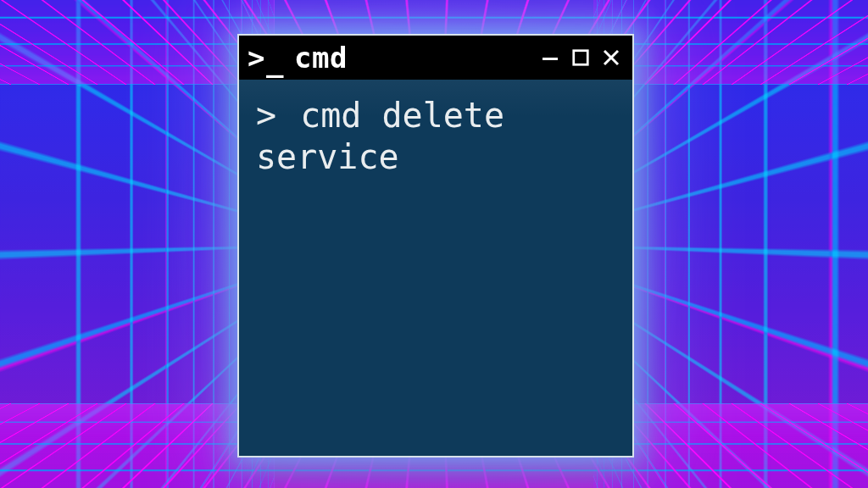  I want to click on prompt-symbol: >, so click(266, 115).